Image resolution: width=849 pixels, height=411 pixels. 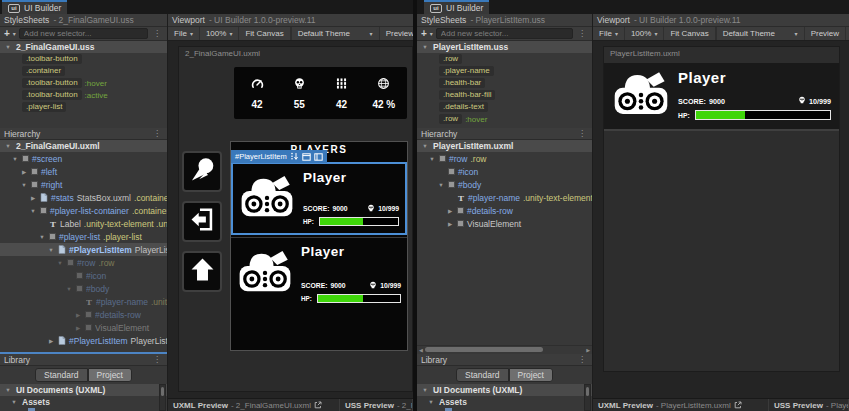 What do you see at coordinates (84, 59) in the screenshot?
I see `uss-selector-row: .toolbar-button` at bounding box center [84, 59].